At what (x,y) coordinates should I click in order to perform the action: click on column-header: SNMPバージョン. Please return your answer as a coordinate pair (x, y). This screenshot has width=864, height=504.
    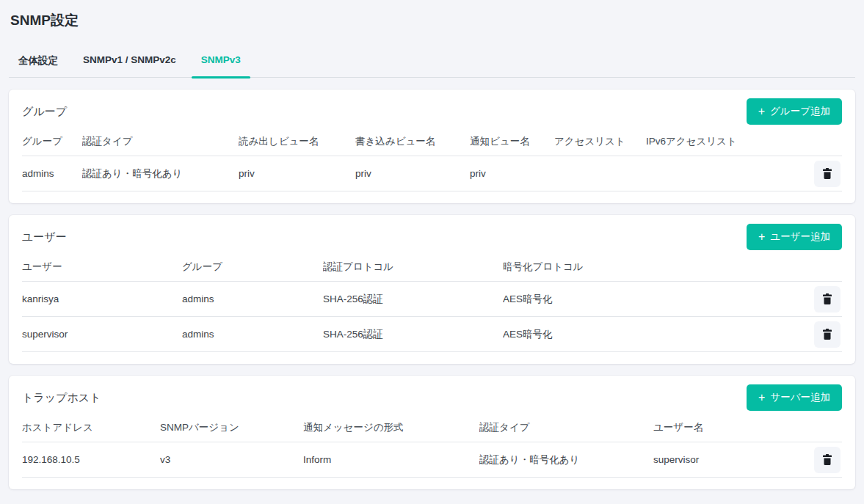
    Looking at the image, I should click on (232, 430).